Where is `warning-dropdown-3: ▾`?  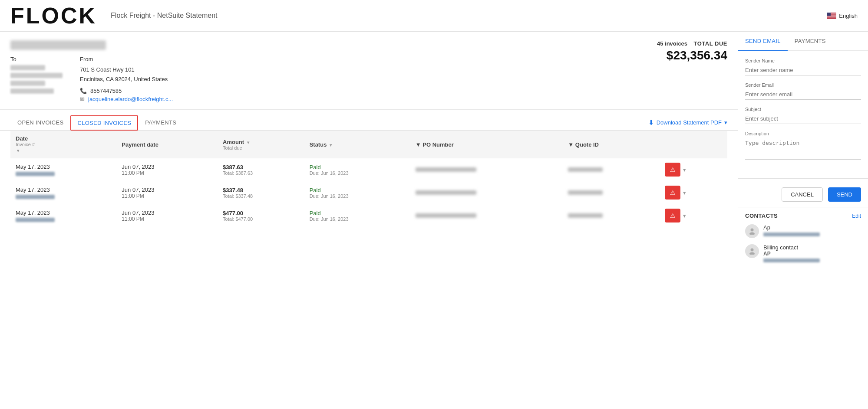 warning-dropdown-3: ▾ is located at coordinates (684, 216).